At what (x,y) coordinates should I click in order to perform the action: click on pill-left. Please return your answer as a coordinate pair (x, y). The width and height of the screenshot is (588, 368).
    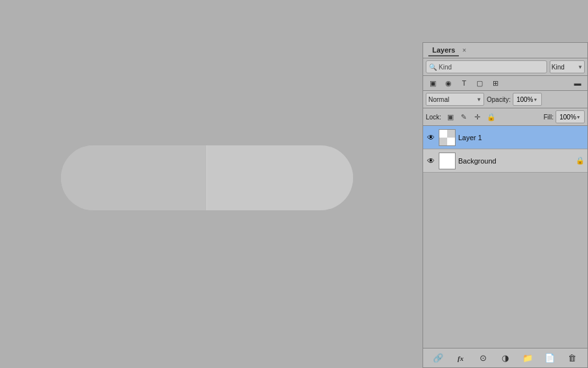
    Looking at the image, I should click on (134, 178).